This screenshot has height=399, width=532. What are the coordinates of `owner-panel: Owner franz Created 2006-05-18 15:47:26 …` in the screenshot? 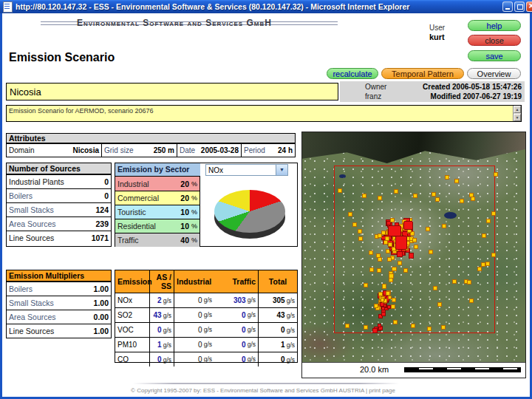 It's located at (432, 92).